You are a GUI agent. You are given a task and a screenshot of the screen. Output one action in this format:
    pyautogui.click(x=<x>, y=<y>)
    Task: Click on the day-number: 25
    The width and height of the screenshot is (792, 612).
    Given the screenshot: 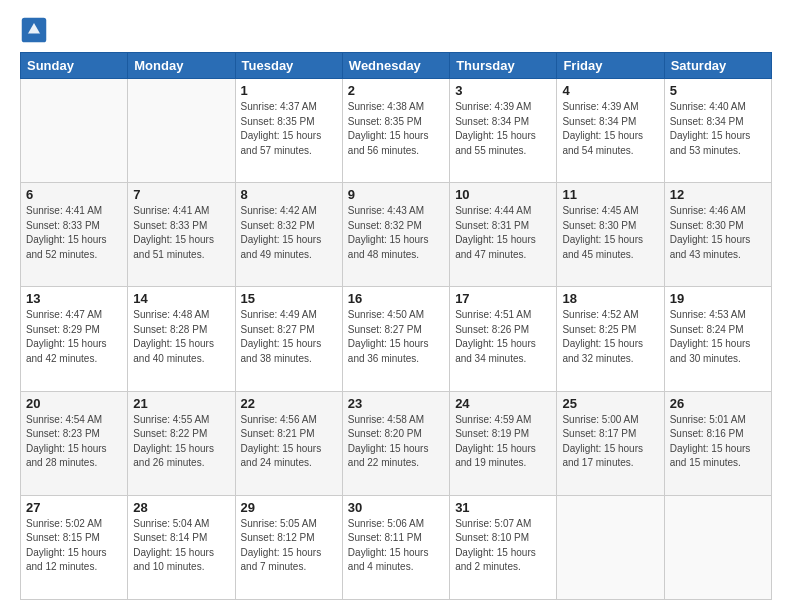 What is the action you would take?
    pyautogui.click(x=610, y=404)
    